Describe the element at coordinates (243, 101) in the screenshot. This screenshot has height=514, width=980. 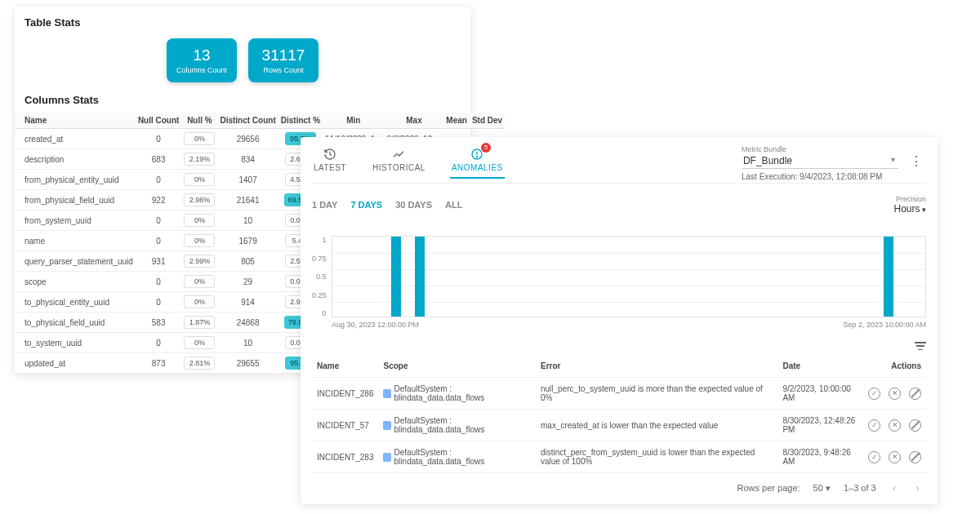
I see `columns-stats-title: Columns Stats` at that location.